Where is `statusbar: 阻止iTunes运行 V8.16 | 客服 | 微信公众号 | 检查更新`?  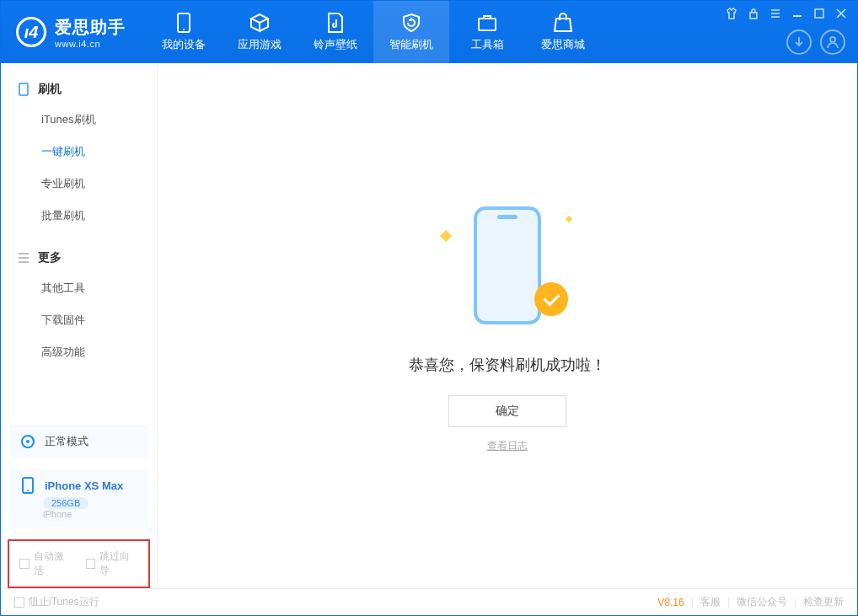 statusbar: 阻止iTunes运行 V8.16 | 客服 | 微信公众号 | 检查更新 is located at coordinates (429, 602).